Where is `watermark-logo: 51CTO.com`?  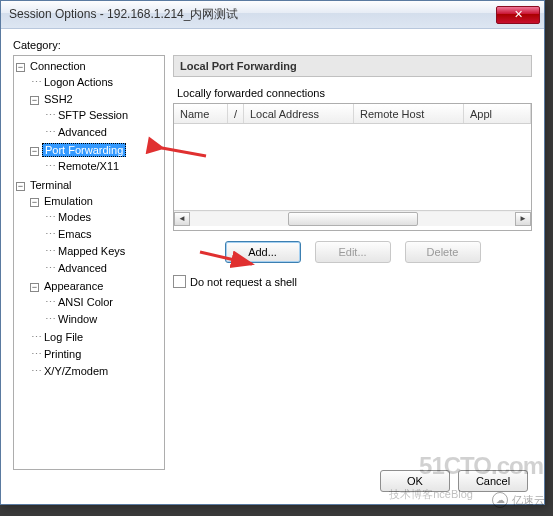
watermark-logo: 51CTO.com is located at coordinates (481, 466).